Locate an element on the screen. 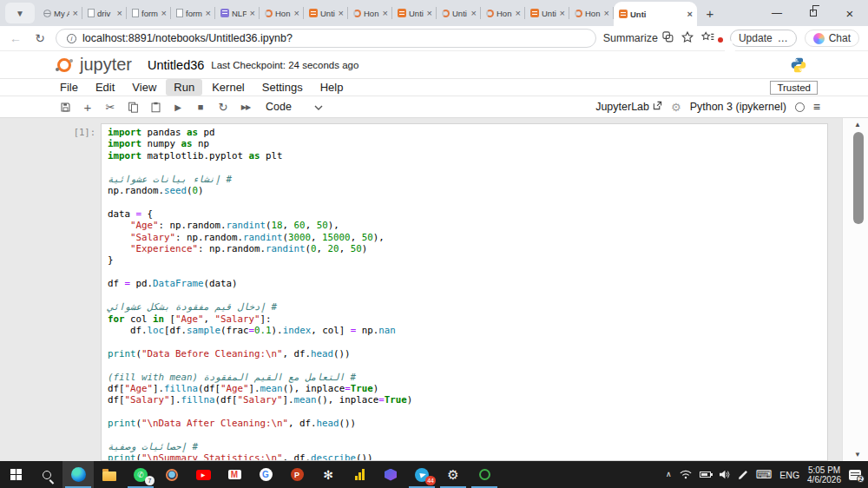 This screenshot has width=868, height=488. taskbar-power-bi is located at coordinates (359, 474).